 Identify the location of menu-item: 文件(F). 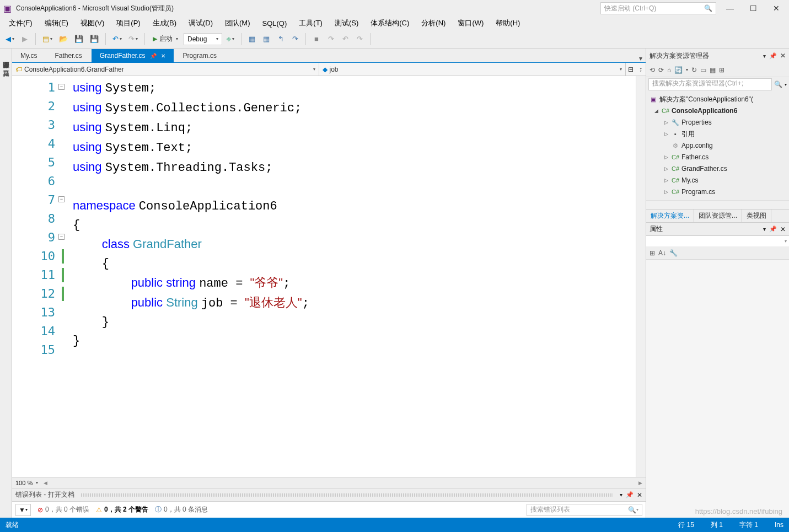
(21, 23).